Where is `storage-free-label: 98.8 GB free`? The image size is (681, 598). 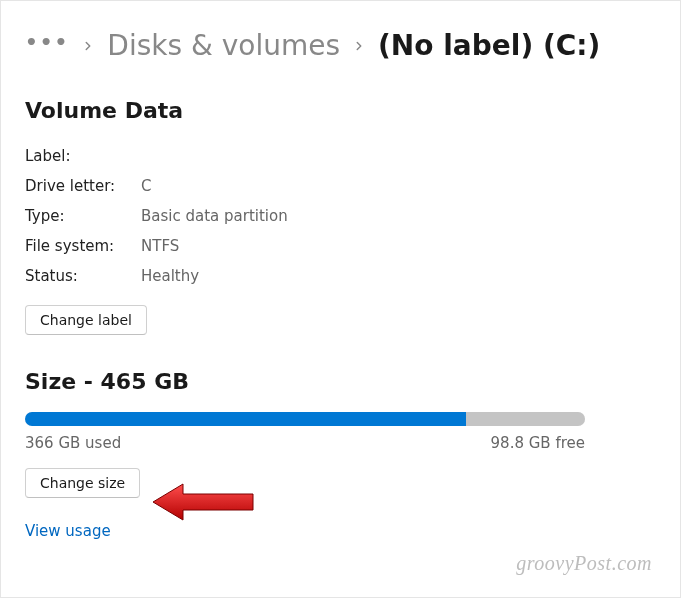
storage-free-label: 98.8 GB free is located at coordinates (538, 443).